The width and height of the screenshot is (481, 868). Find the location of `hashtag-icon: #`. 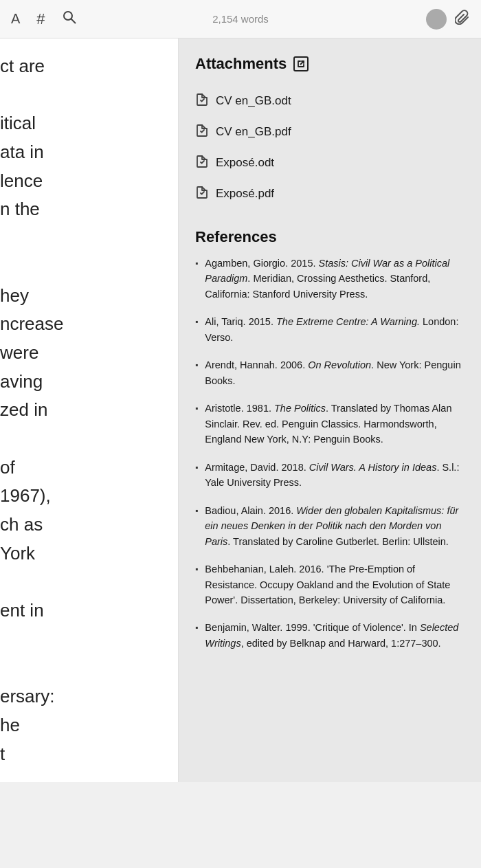

hashtag-icon: # is located at coordinates (41, 19).